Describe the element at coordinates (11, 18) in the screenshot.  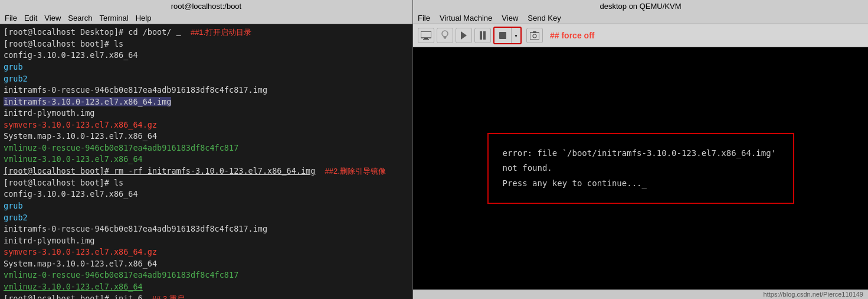
I see `menu-file: File` at that location.